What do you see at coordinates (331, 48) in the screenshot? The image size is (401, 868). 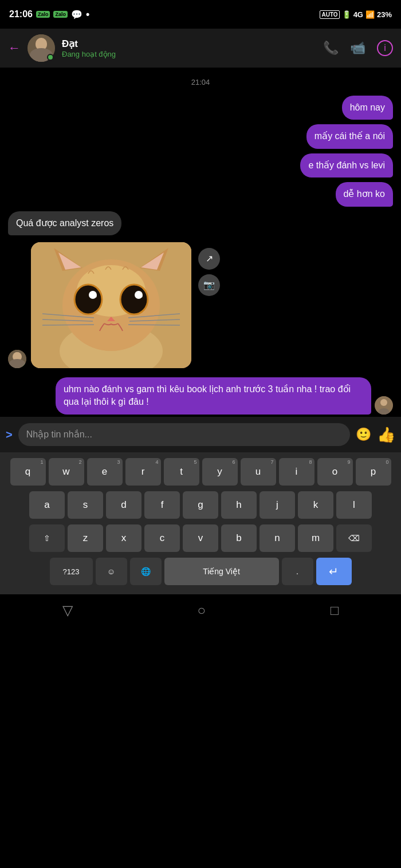 I see `voice-call-icon: 📞` at bounding box center [331, 48].